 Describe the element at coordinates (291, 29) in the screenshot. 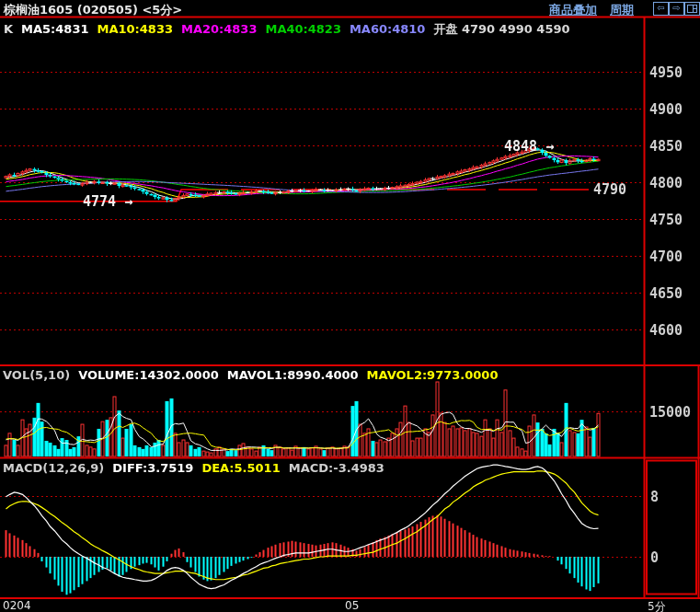

I see `kline-indicator-row: KMA5:4831MA10:4833MA20:4833MA40:4823MA60…` at that location.